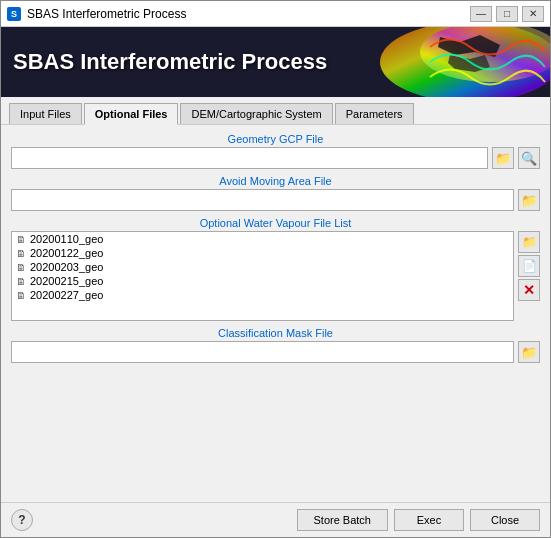  Describe the element at coordinates (418, 520) in the screenshot. I see `bottom-right: Store Batch Exec Close` at that location.